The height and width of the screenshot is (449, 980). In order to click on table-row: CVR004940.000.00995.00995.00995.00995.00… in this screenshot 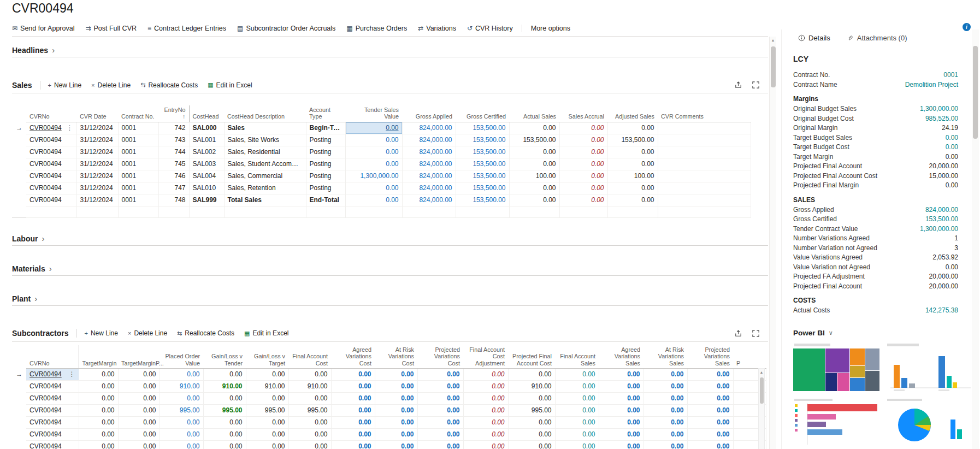, I will do `click(389, 411)`.